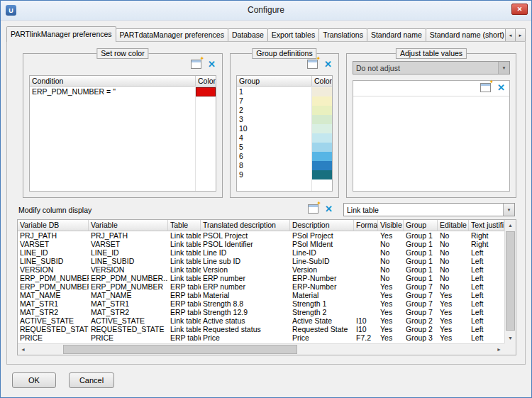 The image size is (532, 398). I want to click on adjust-values-list: ✕, so click(431, 136).